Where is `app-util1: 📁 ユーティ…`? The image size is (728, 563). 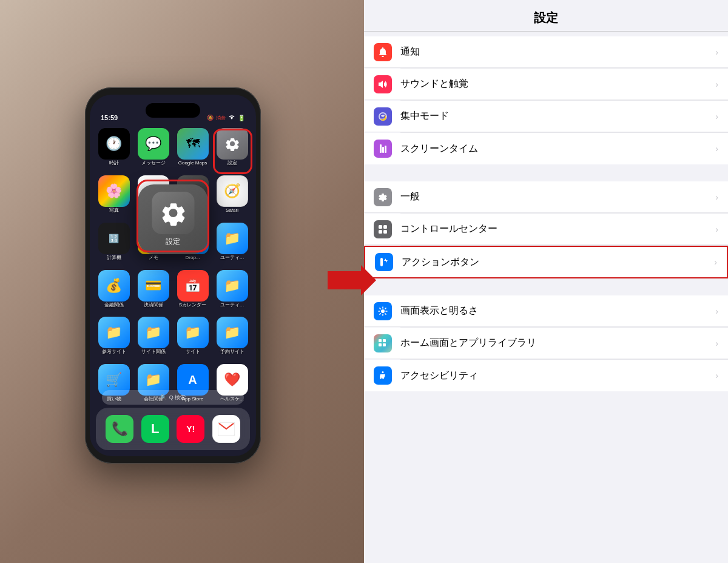 app-util1: 📁 ユーティ… is located at coordinates (232, 244).